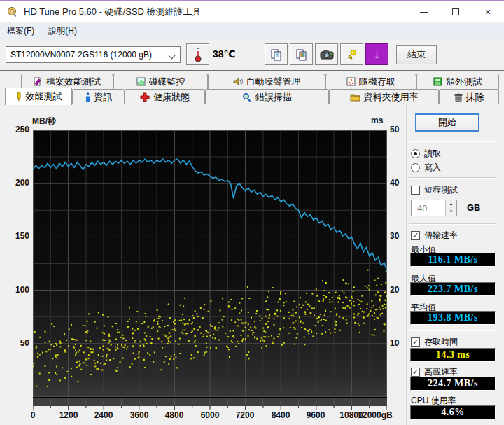 The width and height of the screenshot is (504, 425). Describe the element at coordinates (252, 31) in the screenshot. I see `menu-bar: 檔案(F) 說明(H)` at that location.